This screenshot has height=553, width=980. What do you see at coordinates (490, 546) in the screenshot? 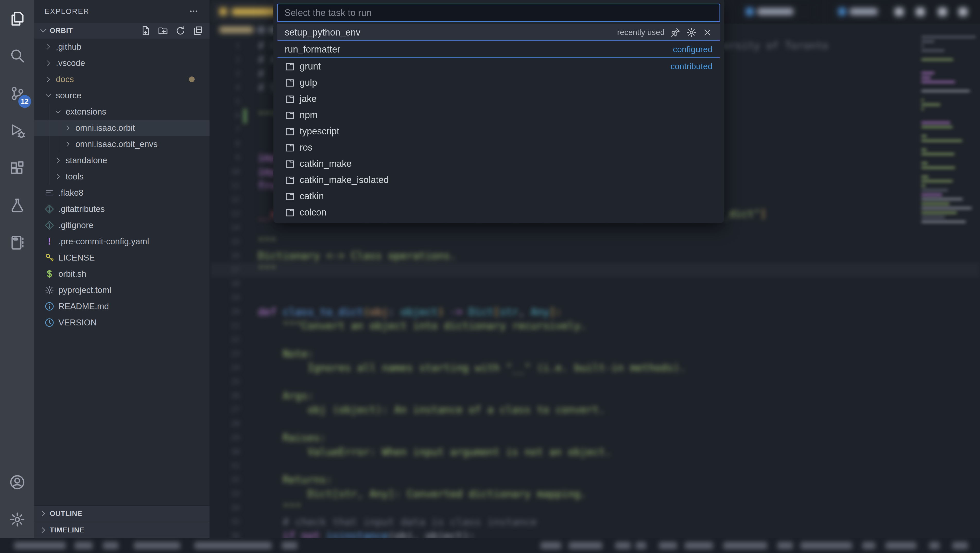
I see `status-bar` at bounding box center [490, 546].